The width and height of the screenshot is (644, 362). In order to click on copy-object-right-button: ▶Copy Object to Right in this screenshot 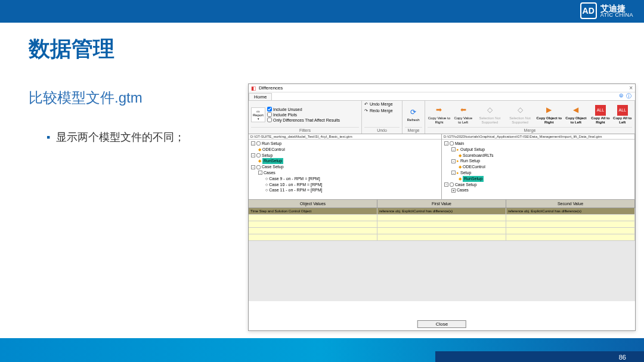, I will do `click(549, 115)`.